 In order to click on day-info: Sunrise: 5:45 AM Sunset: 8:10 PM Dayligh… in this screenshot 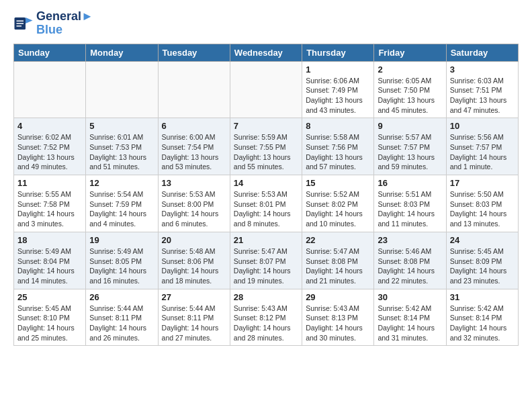, I will do `click(50, 324)`.